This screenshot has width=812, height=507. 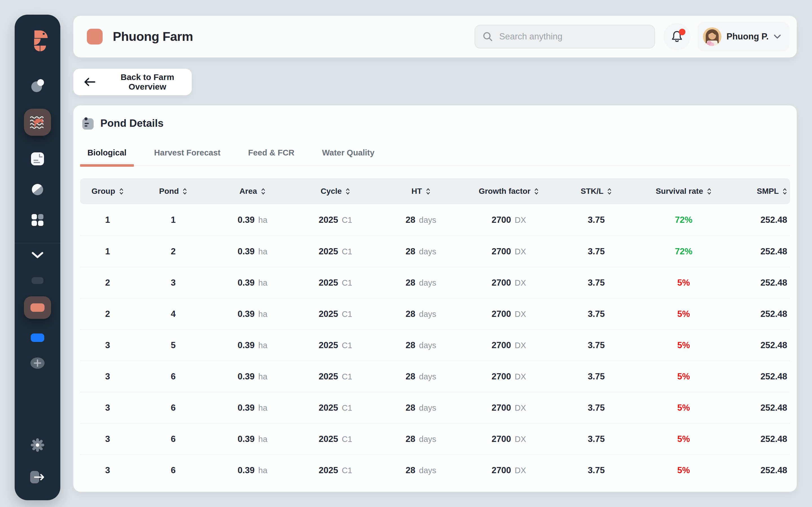 What do you see at coordinates (252, 191) in the screenshot?
I see `column-header-area: Area` at bounding box center [252, 191].